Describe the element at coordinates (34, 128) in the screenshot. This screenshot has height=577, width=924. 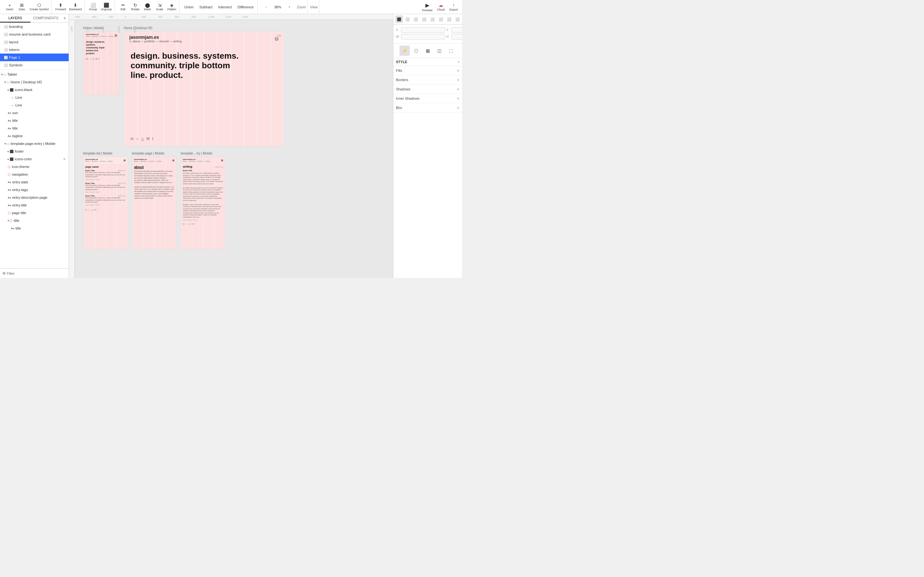
I see `layer-title2: Aa title` at that location.